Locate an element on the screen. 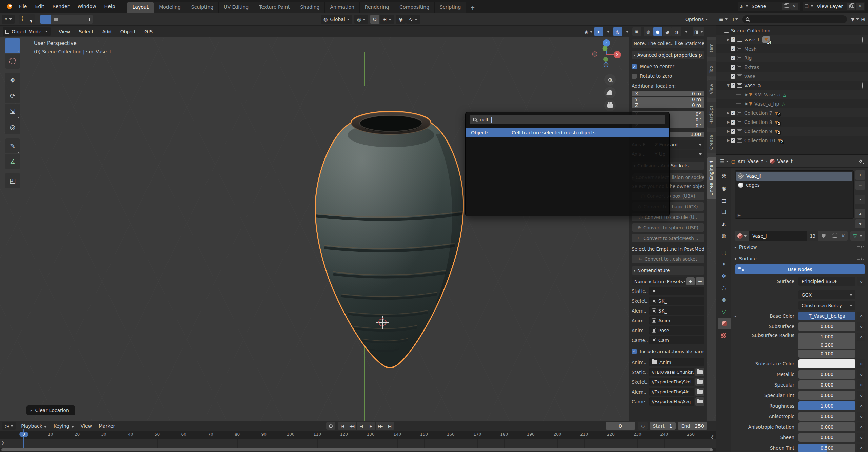 This screenshot has width=868, height=452. workspace-tab-modeling: Modeling is located at coordinates (170, 7).